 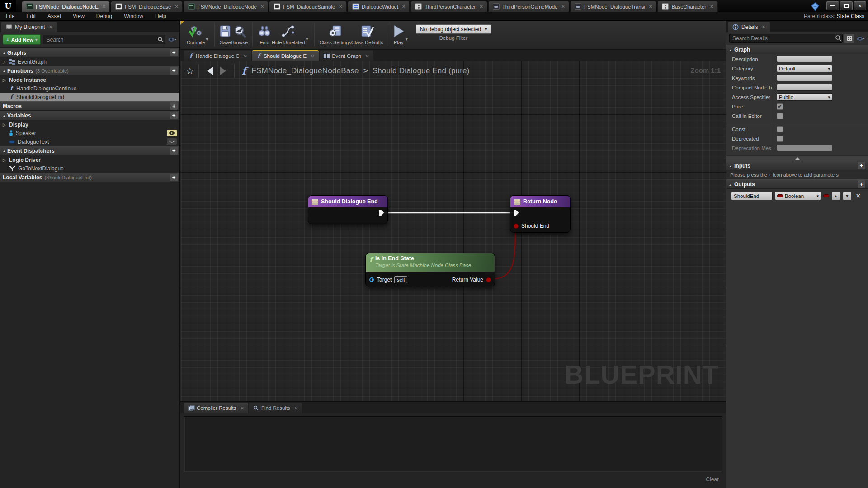 I want to click on asset-tab-thirdpersongamemode: ThirdPersonGameMode ✕, so click(x=529, y=6).